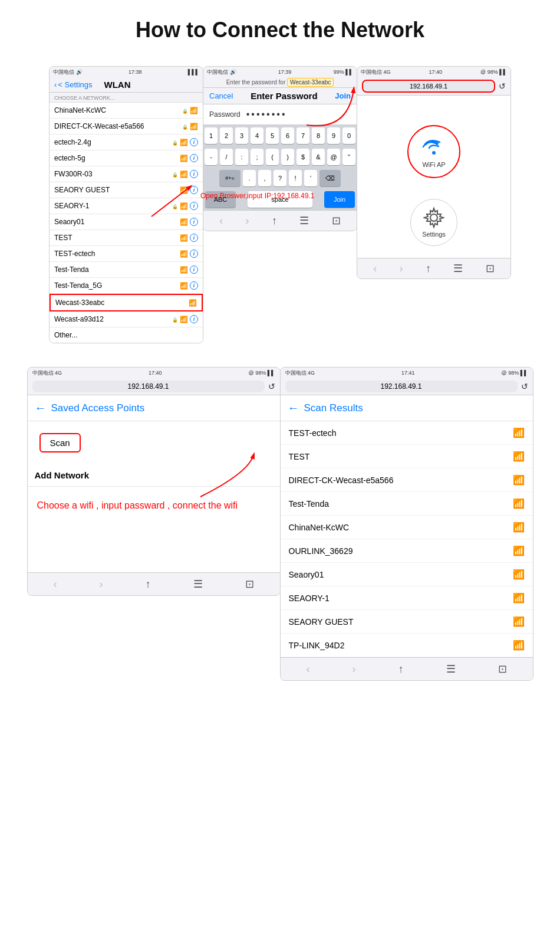 This screenshot has height=941, width=560. What do you see at coordinates (126, 190) in the screenshot?
I see `wifi-item-seaory-guest: SEAORY GUEST 📶 i` at bounding box center [126, 190].